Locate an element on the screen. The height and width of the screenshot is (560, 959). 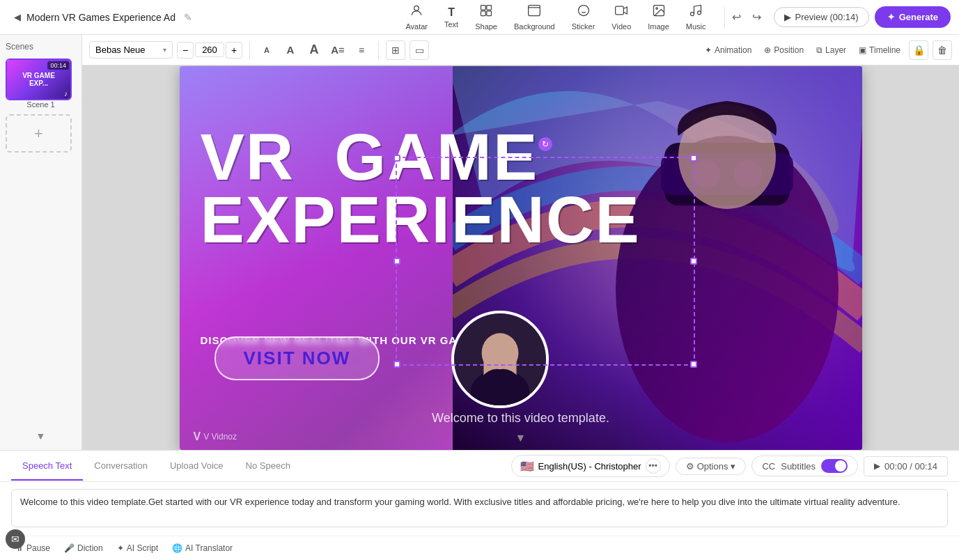
scenes-title: Scenes is located at coordinates (40, 47).